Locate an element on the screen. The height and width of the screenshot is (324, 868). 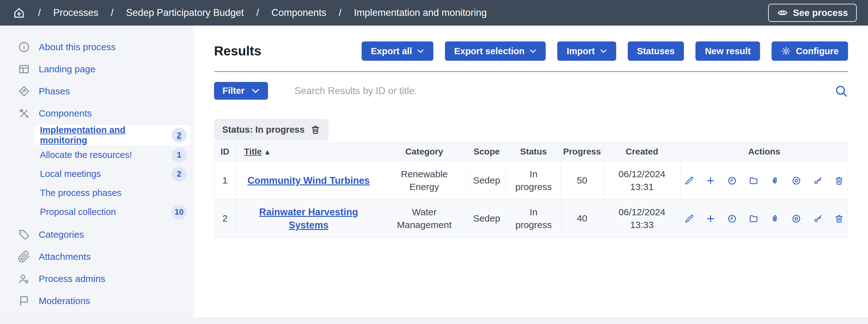
statuses-label: Statuses is located at coordinates (656, 51).